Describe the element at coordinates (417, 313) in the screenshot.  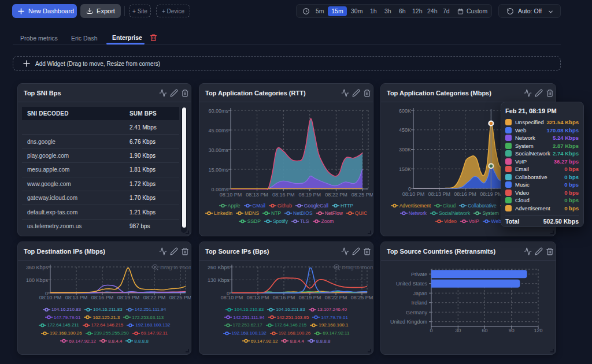
I see `svg-text: Germany` at that location.